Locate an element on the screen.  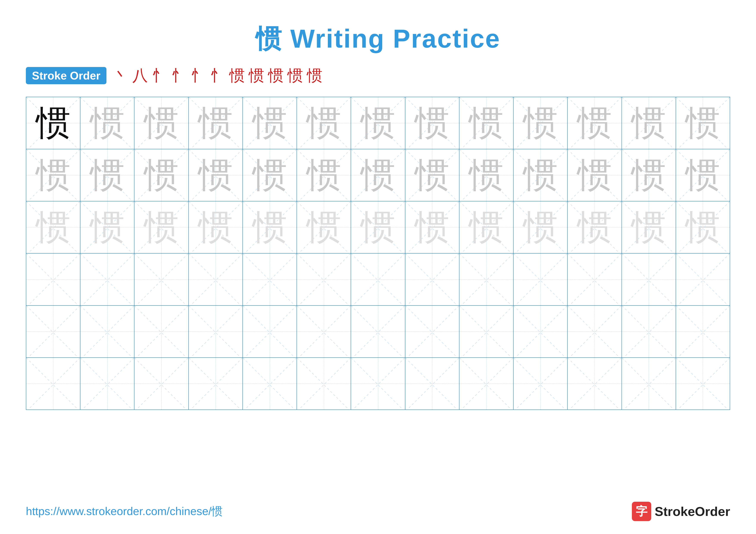
stroke-step-5: 忄 is located at coordinates (198, 76).